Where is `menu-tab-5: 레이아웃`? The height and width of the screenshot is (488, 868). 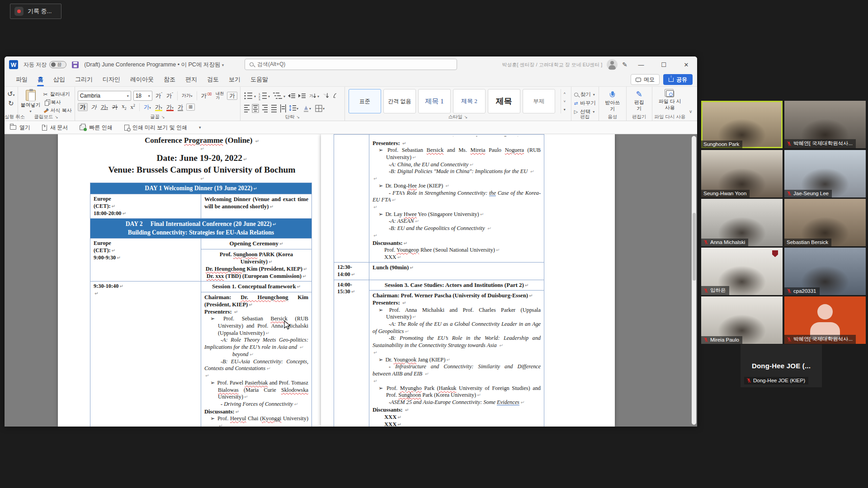 menu-tab-5: 레이아웃 is located at coordinates (142, 80).